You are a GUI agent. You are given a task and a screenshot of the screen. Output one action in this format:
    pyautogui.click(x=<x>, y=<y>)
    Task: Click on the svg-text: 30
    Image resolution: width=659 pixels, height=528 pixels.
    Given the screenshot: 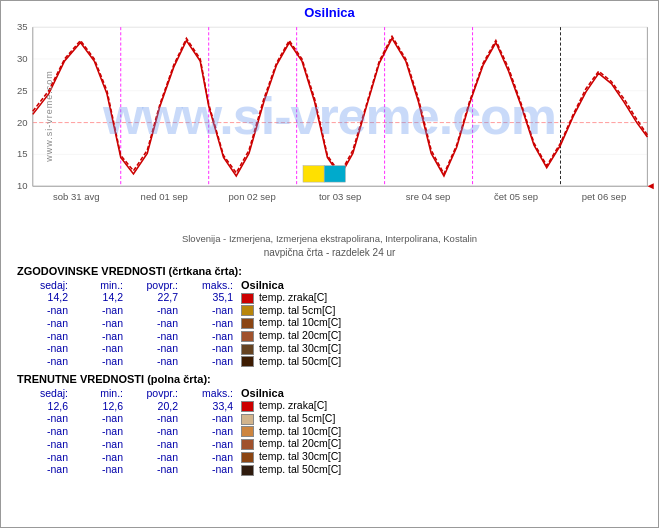 What is the action you would take?
    pyautogui.click(x=22, y=59)
    